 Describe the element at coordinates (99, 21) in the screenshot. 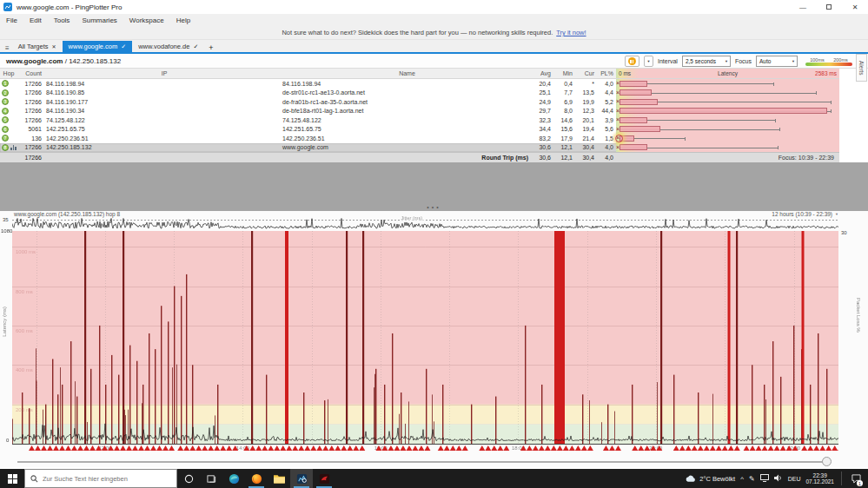

I see `menu-summaries: Summaries` at that location.